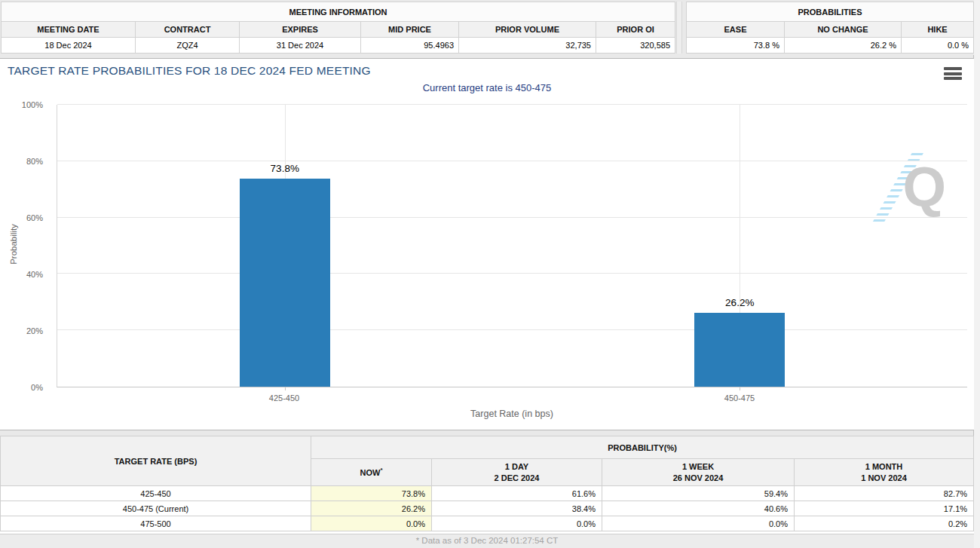 The image size is (980, 548). Describe the element at coordinates (884, 509) in the screenshot. I see `month-value: 17.1%` at that location.